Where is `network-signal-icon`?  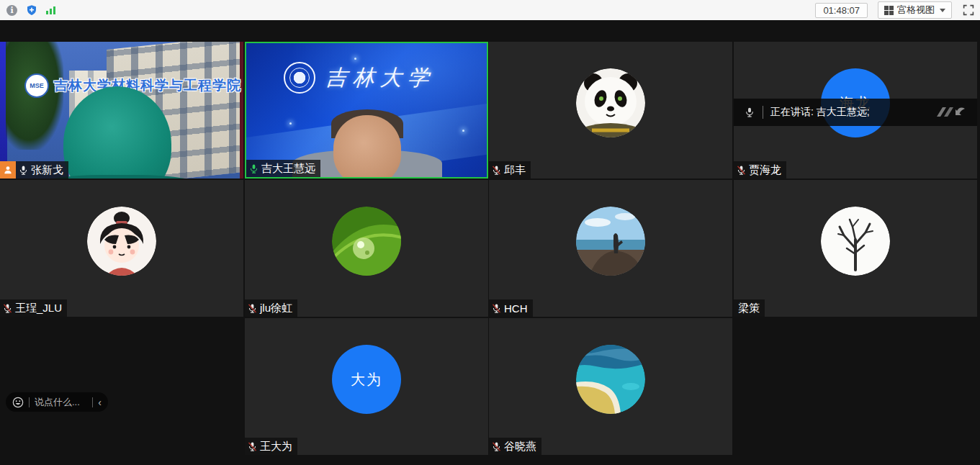
network-signal-icon is located at coordinates (50, 10).